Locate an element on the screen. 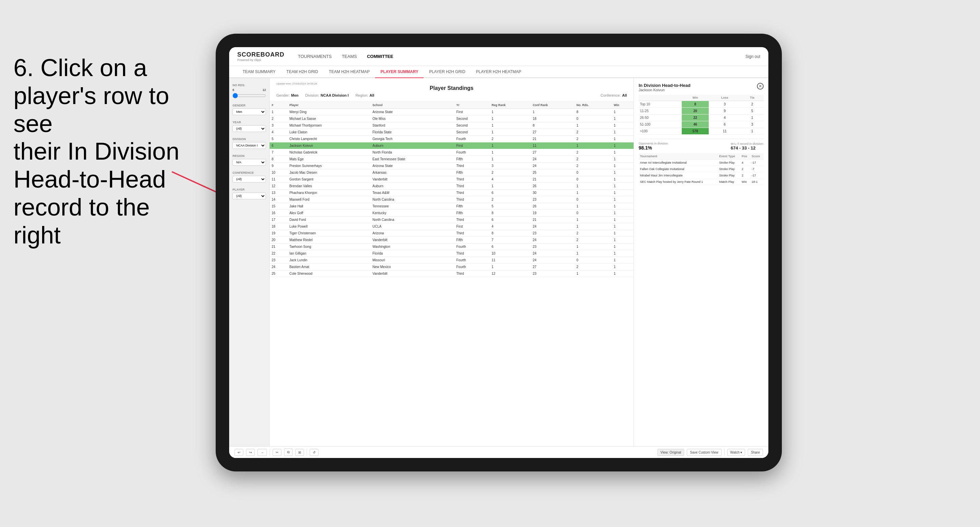  t-cell-type: Match Play is located at coordinates (729, 182).